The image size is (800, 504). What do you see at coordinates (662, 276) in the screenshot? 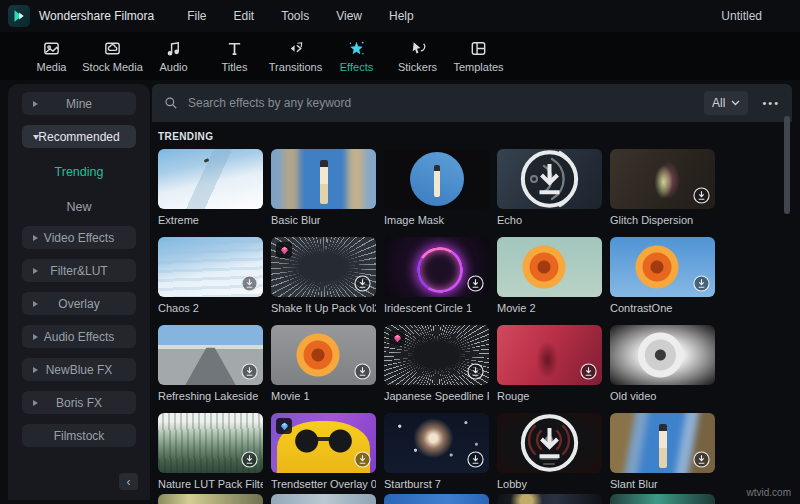
I see `effect-card: ContrastOne` at bounding box center [662, 276].